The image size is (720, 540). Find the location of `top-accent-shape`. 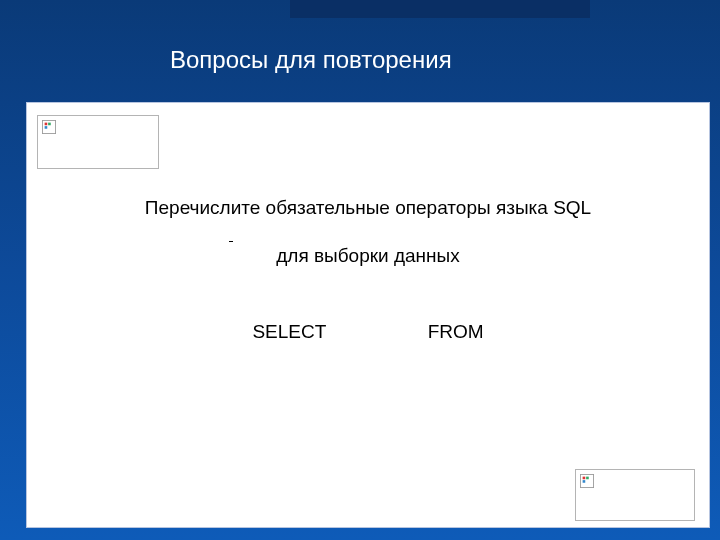

top-accent-shape is located at coordinates (440, 9).